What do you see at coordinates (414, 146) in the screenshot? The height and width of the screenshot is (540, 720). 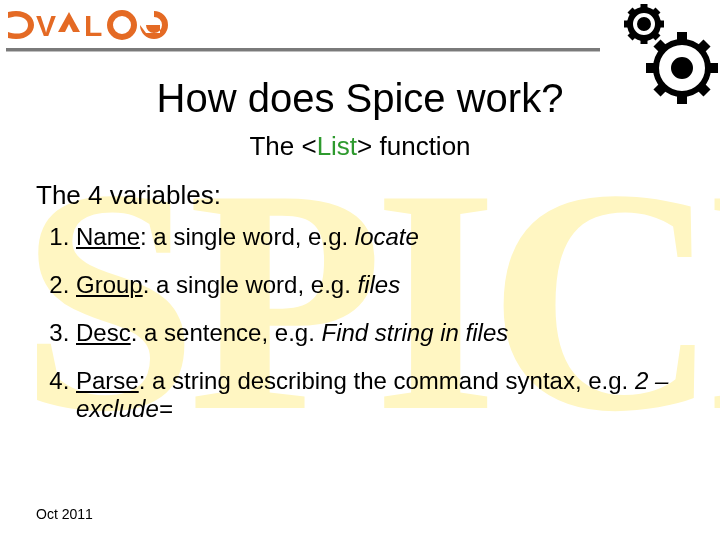 I see `subtitle-post: > function` at bounding box center [414, 146].